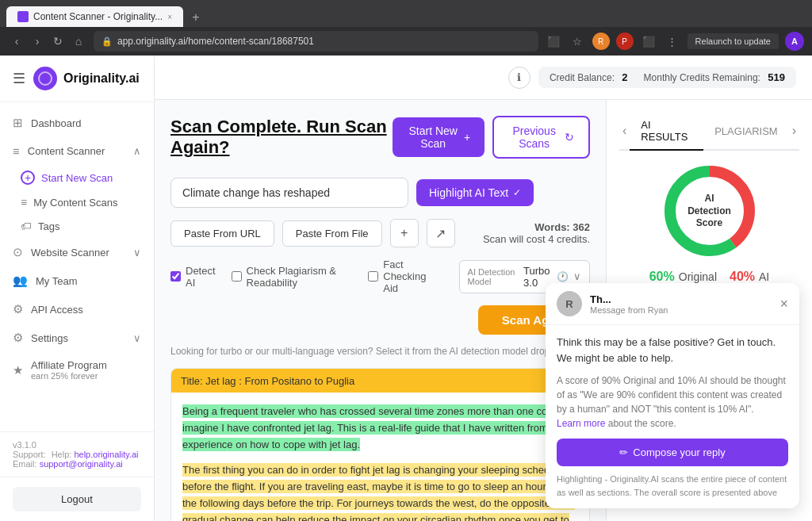 The image size is (812, 521). Describe the element at coordinates (475, 193) in the screenshot. I see `highlight-ai-text-button: Highlight AI Text ✓` at that location.